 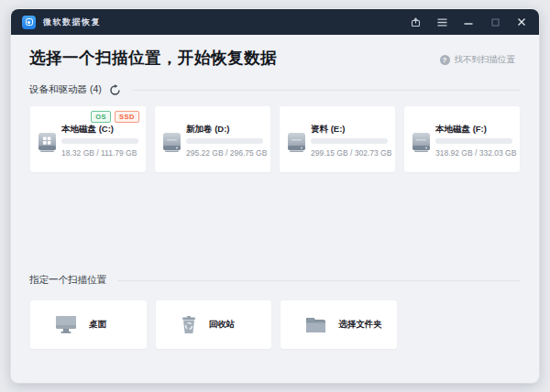 What do you see at coordinates (101, 117) in the screenshot?
I see `os-badge: OS` at bounding box center [101, 117].